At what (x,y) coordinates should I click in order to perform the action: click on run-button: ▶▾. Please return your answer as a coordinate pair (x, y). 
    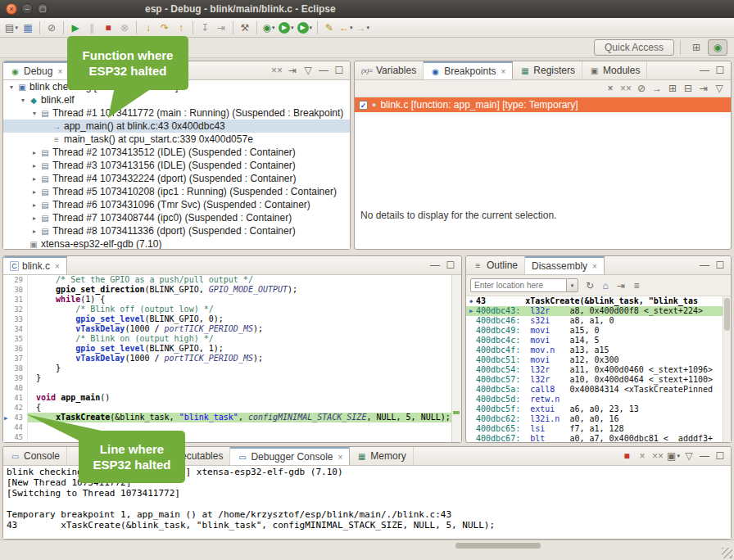
    Looking at the image, I should click on (287, 28).